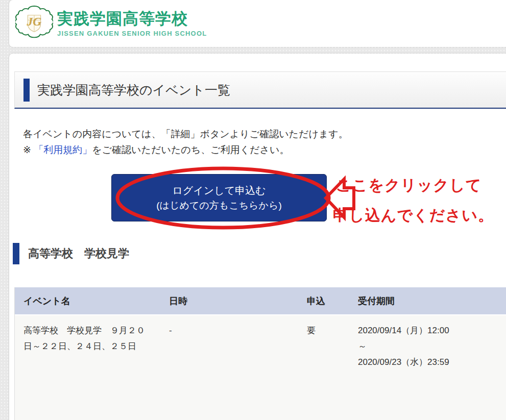 Image resolution: width=506 pixels, height=420 pixels. Describe the element at coordinates (432, 346) in the screenshot. I see `period-tilde: ～` at that location.